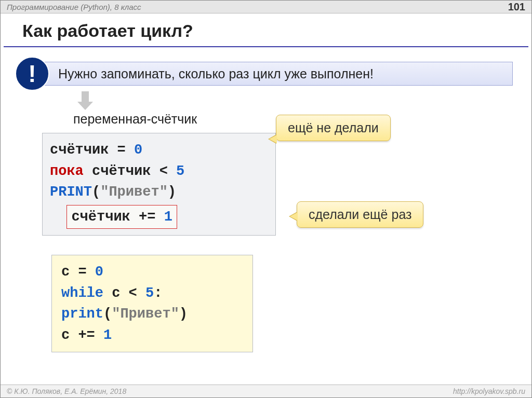 The image size is (532, 398). Describe the element at coordinates (275, 74) in the screenshot. I see `important-text: Нужно запоминать, сколько раз цикл уже в…` at that location.